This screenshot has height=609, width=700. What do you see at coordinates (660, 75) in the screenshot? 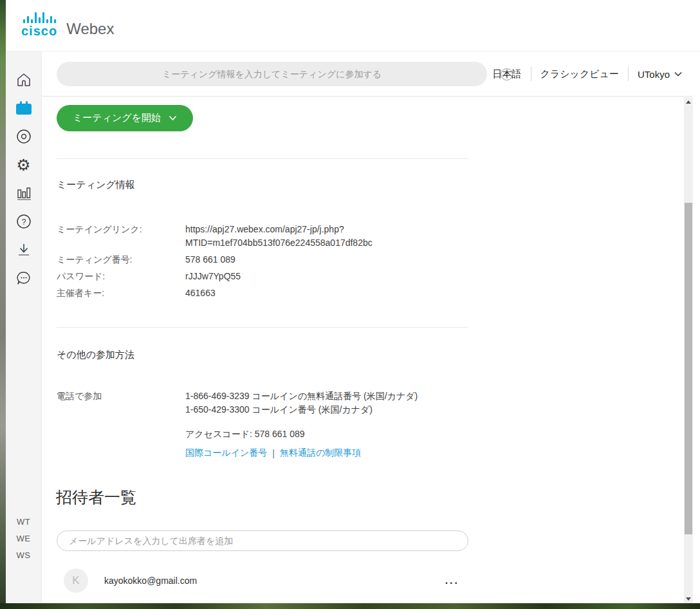
I see `account-menu: UTokyo` at bounding box center [660, 75].